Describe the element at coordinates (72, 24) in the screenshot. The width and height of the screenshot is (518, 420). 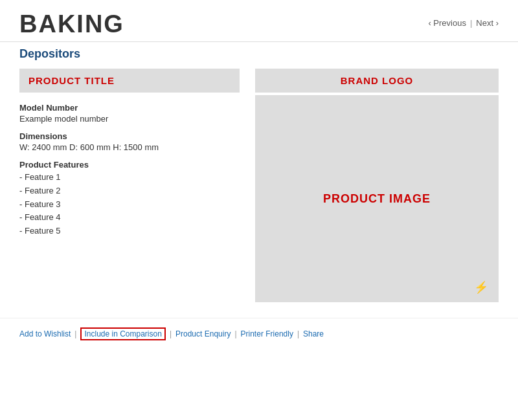
I see `site-title: BAKING` at that location.